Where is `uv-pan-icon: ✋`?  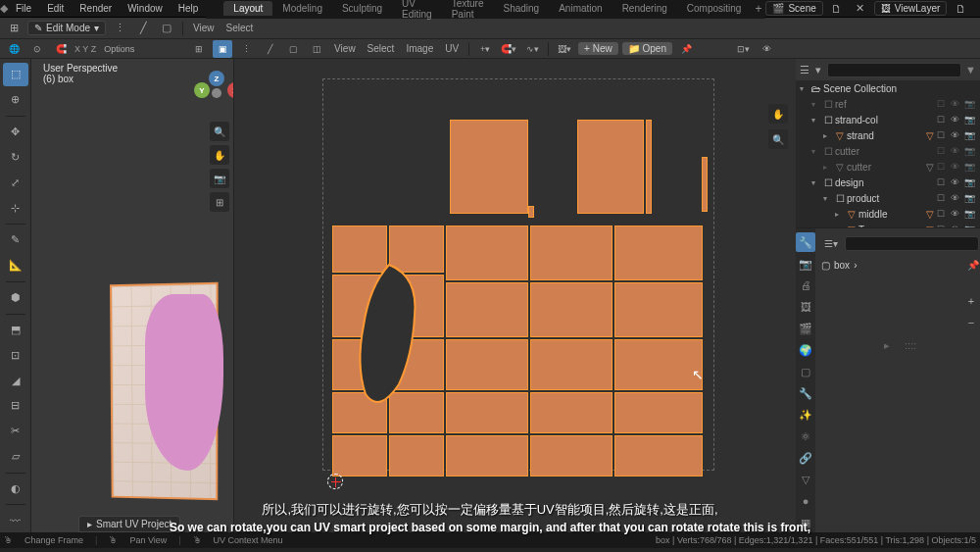 uv-pan-icon: ✋ is located at coordinates (778, 114).